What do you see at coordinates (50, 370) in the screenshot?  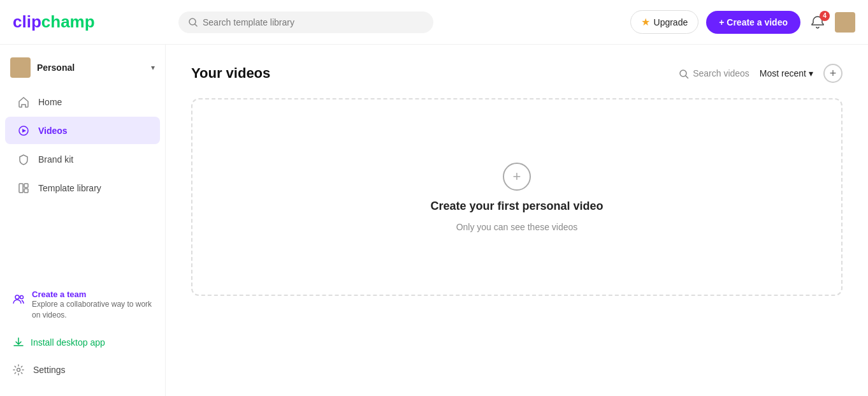 I see `settings-label: Settings` at bounding box center [50, 370].